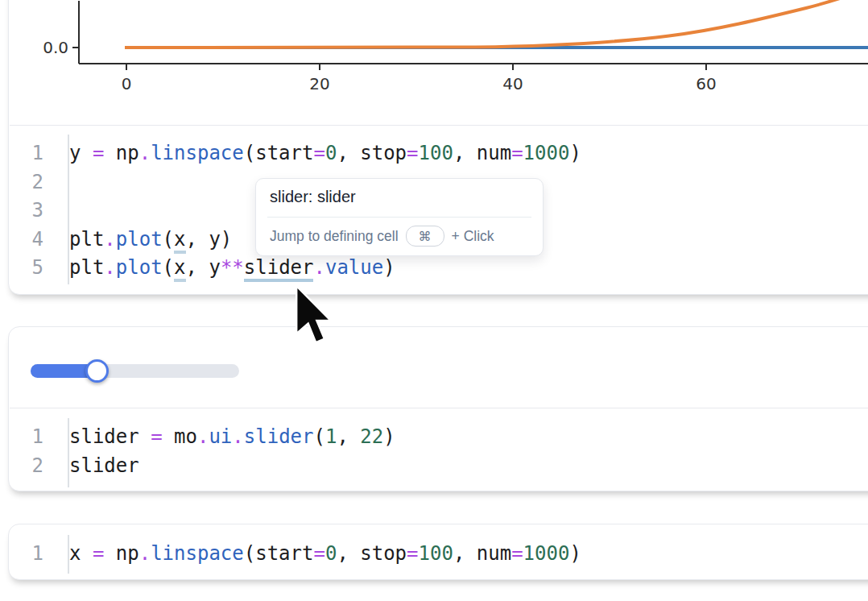 The height and width of the screenshot is (601, 868). I want to click on x-tick-label: 20, so click(319, 84).